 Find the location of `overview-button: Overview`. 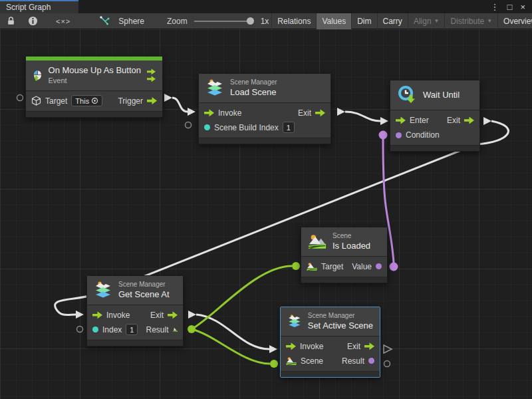

overview-button: Overview is located at coordinates (515, 21).